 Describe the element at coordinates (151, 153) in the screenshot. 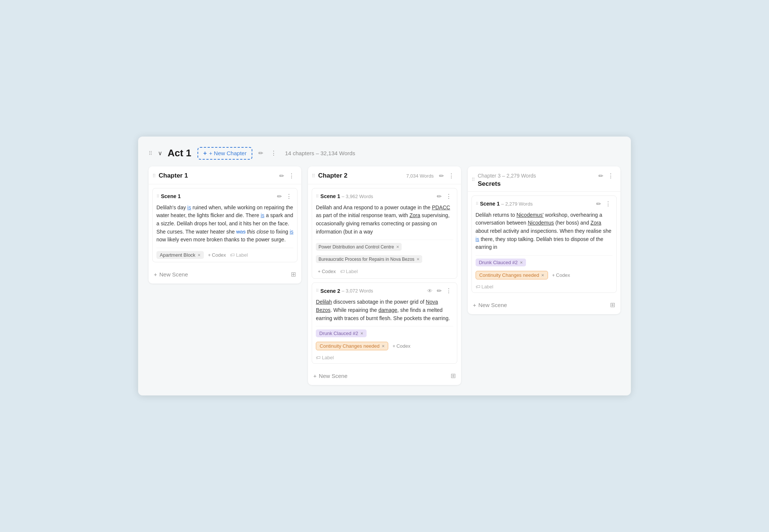

I see `act-drag-handle: ⠿` at that location.